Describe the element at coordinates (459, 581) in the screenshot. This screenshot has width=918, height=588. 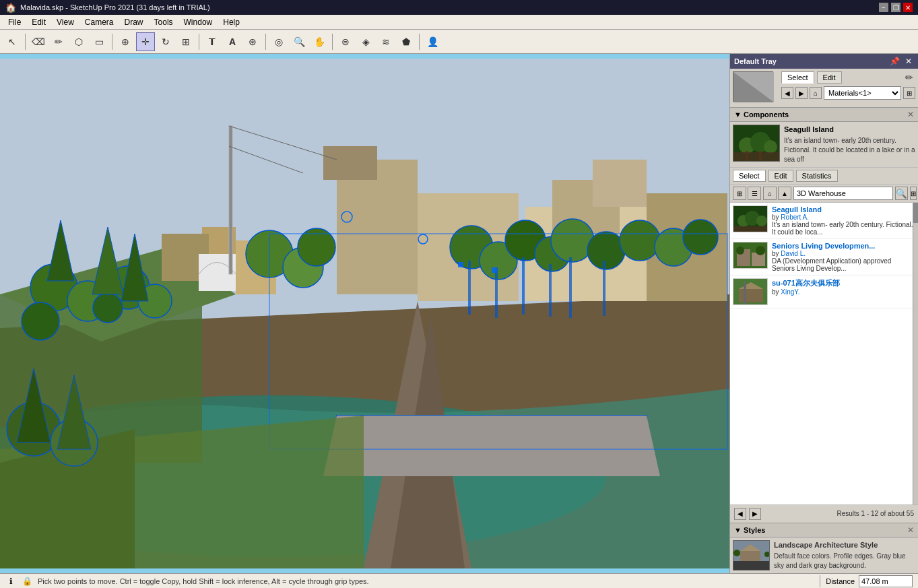
I see `status-bar: ℹ 🔒 Pick two points to move. Ctrl = togg…` at that location.